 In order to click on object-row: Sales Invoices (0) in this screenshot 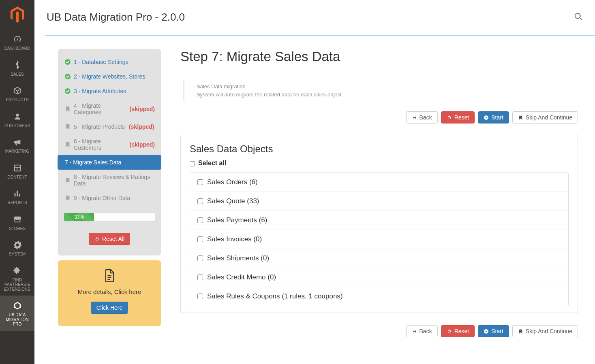, I will do `click(379, 240)`.